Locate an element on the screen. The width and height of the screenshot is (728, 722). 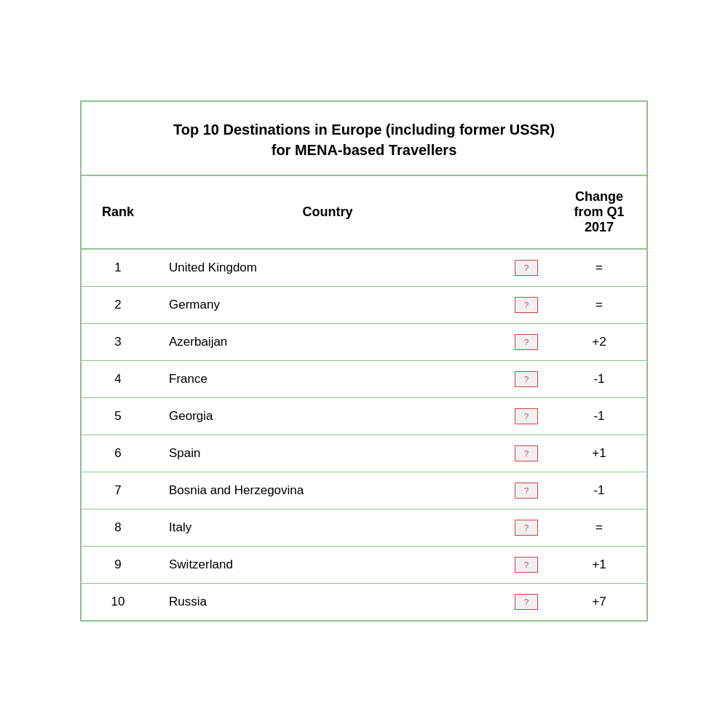
header-flag-spacer is located at coordinates (526, 213).